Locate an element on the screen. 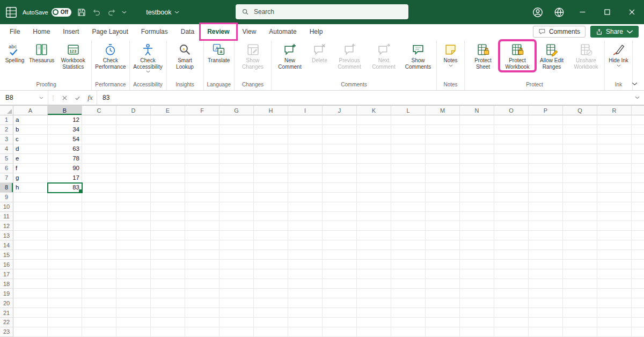 Image resolution: width=644 pixels, height=337 pixels. cell-E20 is located at coordinates (168, 303).